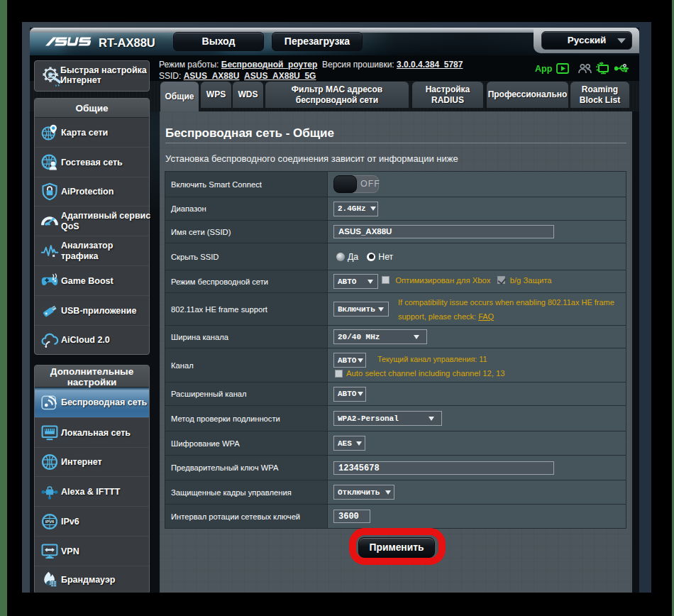 This screenshot has height=616, width=674. Describe the element at coordinates (50, 522) in the screenshot. I see `svg-text: IPV6` at that location.